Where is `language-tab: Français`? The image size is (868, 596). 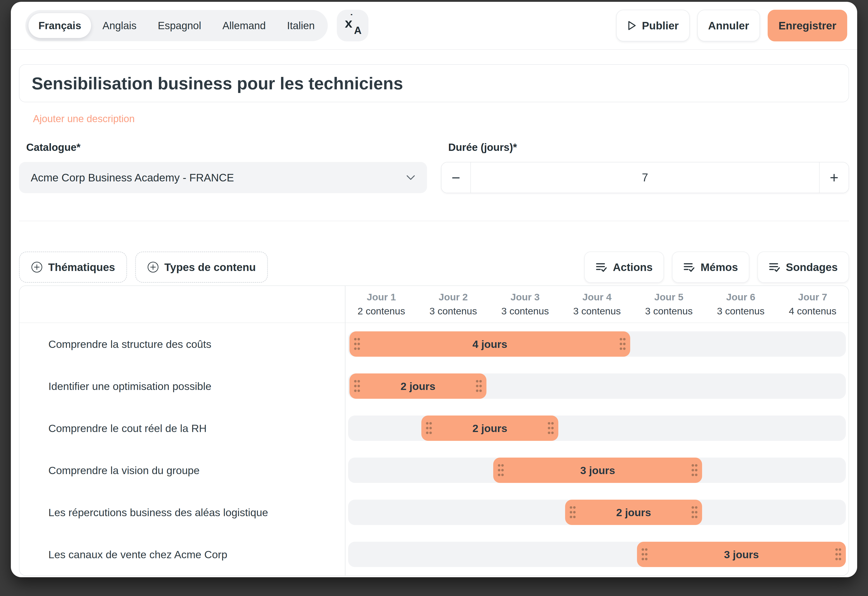
language-tab: Français is located at coordinates (60, 25).